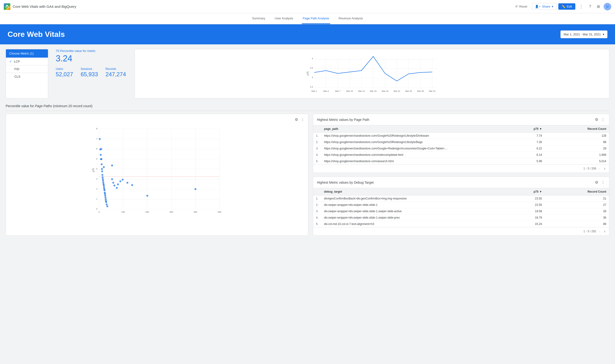 The image size is (615, 364). I want to click on edit-button: ✏️ Edit, so click(567, 6).